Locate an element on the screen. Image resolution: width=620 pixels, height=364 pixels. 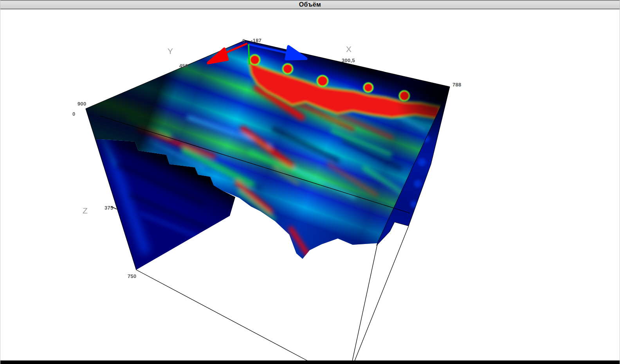
x-axis-label: X is located at coordinates (349, 49).